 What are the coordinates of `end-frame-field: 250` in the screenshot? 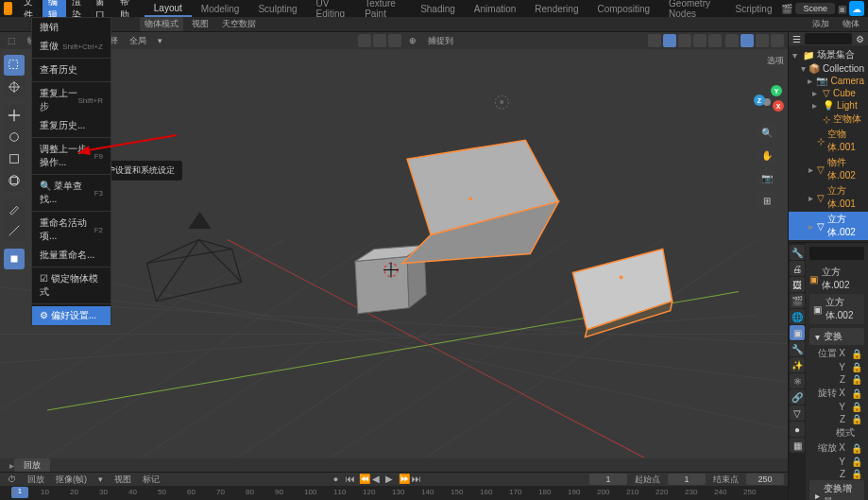 It's located at (765, 479).